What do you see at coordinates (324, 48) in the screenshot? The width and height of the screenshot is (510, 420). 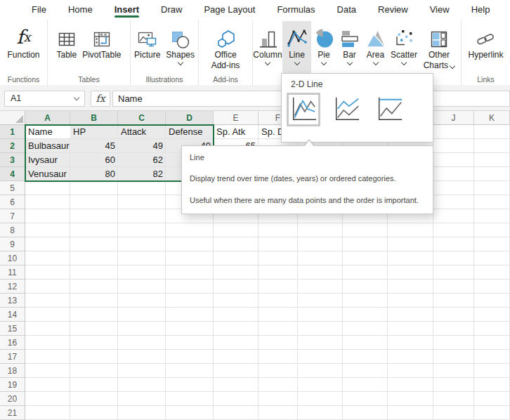 I see `pie-chart-button: Pie` at bounding box center [324, 48].